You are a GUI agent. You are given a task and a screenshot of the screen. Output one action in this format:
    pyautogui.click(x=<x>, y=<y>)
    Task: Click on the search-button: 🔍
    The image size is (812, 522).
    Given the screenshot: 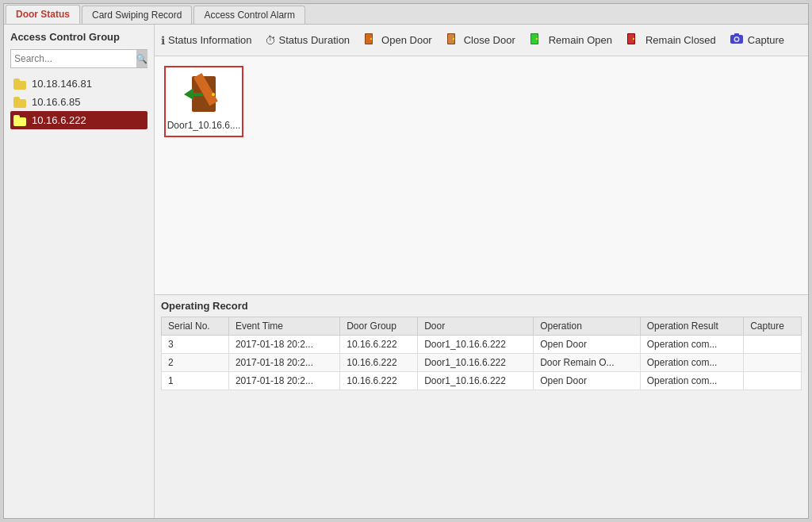 What is the action you would take?
    pyautogui.click(x=142, y=59)
    